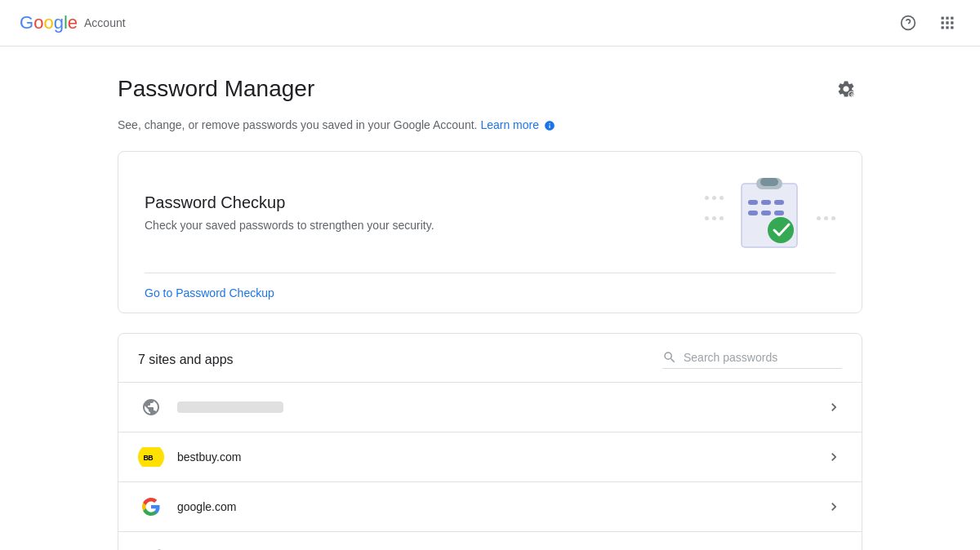 Image resolution: width=980 pixels, height=550 pixels. I want to click on search-input, so click(757, 357).